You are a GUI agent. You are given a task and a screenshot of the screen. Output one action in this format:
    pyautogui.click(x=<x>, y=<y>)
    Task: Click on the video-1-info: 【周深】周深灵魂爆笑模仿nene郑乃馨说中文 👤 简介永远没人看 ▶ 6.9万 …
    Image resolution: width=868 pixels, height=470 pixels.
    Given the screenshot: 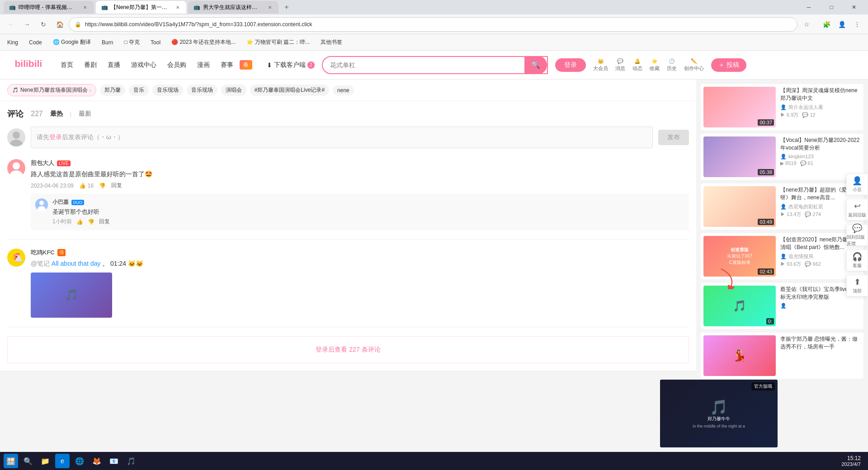 What is the action you would take?
    pyautogui.click(x=821, y=107)
    